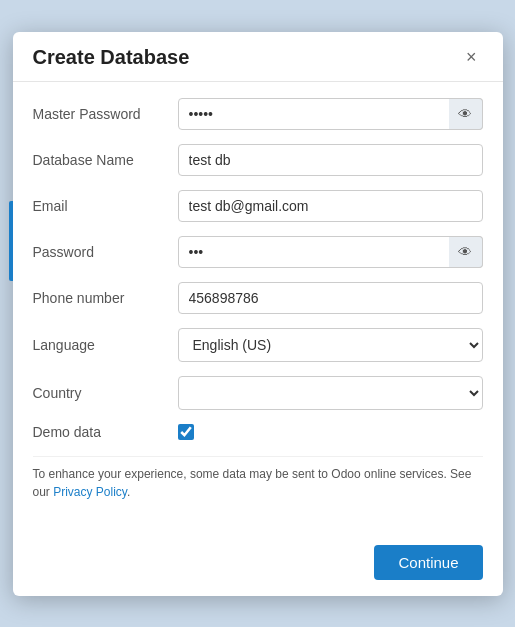 This screenshot has height=627, width=515. What do you see at coordinates (106, 252) in the screenshot?
I see `password-label: Password` at bounding box center [106, 252].